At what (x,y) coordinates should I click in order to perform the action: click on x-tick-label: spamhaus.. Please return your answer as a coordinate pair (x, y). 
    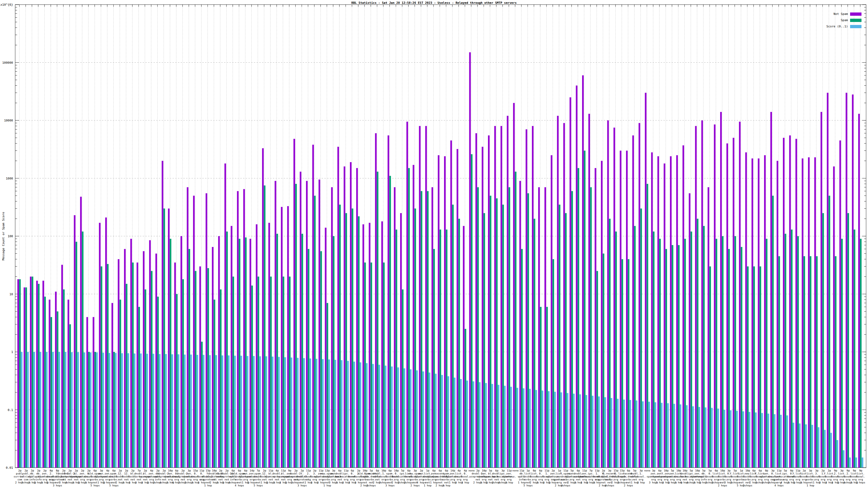
    Looking at the image, I should click on (509, 476).